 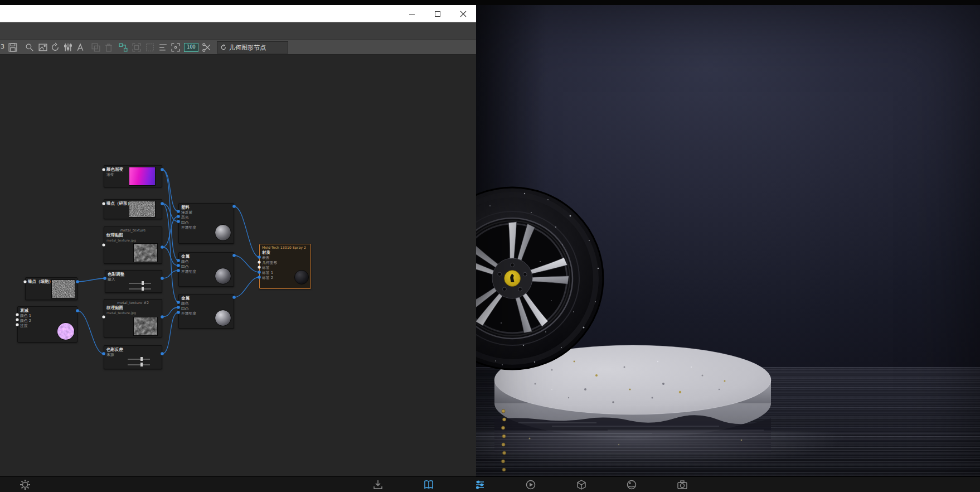 What do you see at coordinates (682, 485) in the screenshot?
I see `render-camera-icon` at bounding box center [682, 485].